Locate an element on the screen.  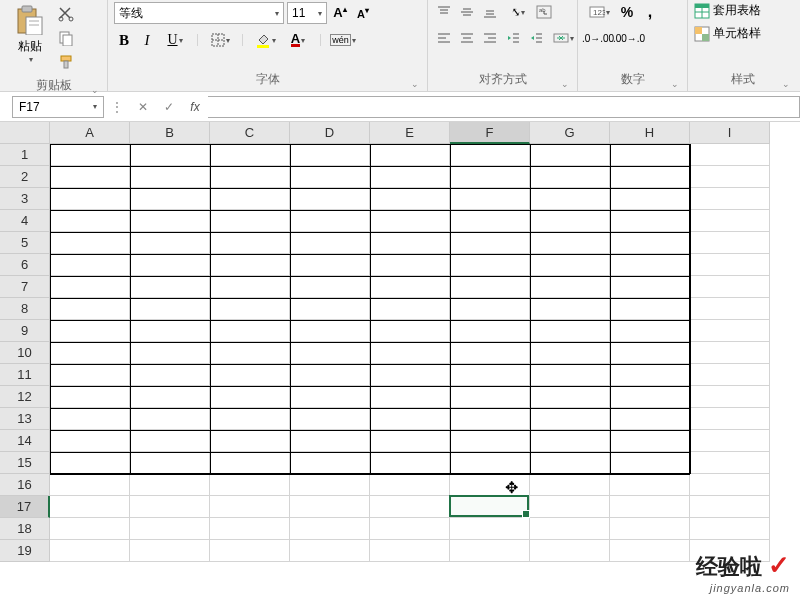
format-as-table-button: 套用表格 is located at coordinates (728, 10).